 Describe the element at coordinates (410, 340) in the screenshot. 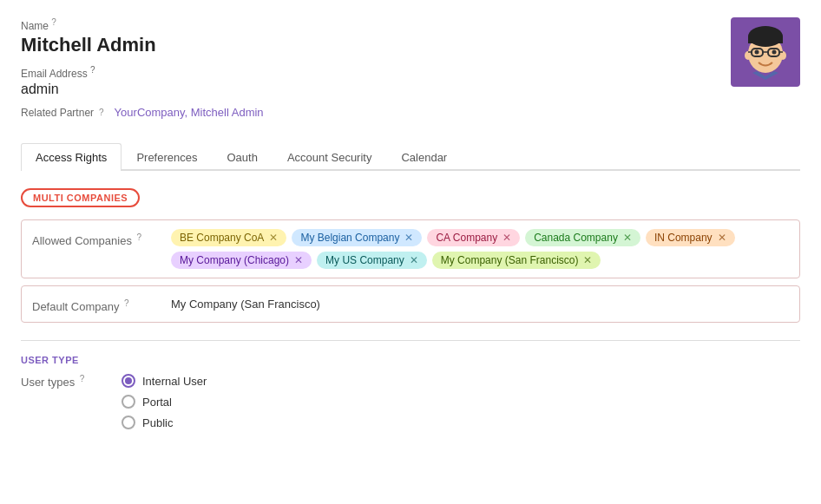

I see `divider` at that location.